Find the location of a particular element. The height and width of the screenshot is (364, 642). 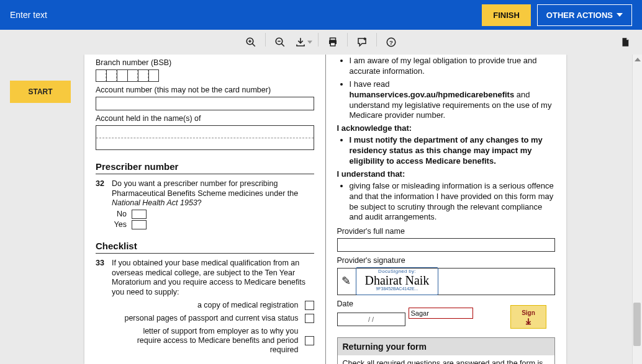

signer-tag: Sagar is located at coordinates (441, 313).